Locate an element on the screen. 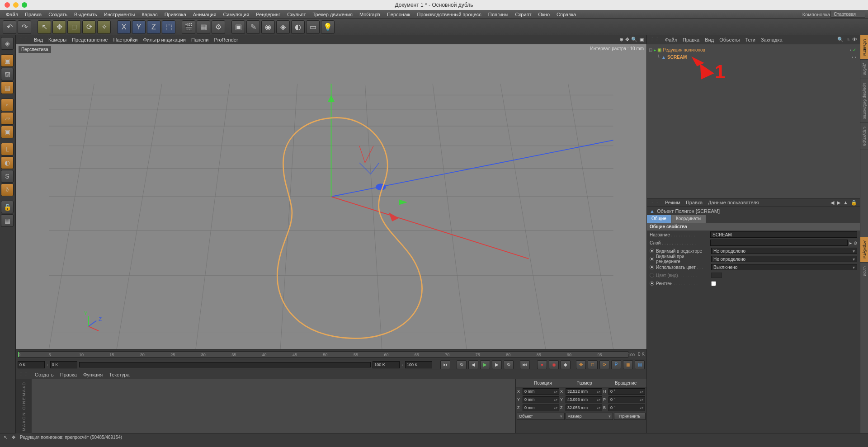  menu-mesh: Каркас is located at coordinates (149, 14).